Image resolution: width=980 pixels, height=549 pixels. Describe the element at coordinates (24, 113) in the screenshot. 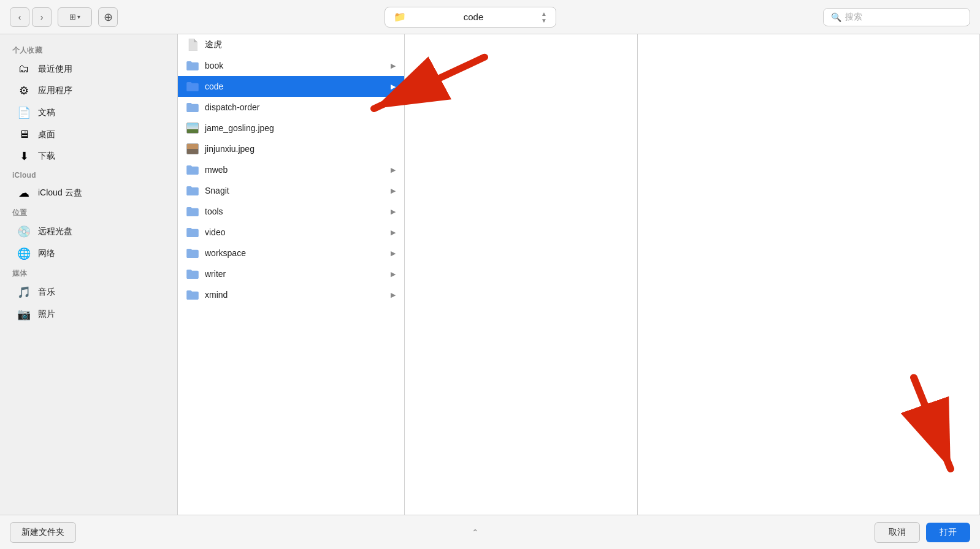

I see `docs-icon: 📄` at that location.